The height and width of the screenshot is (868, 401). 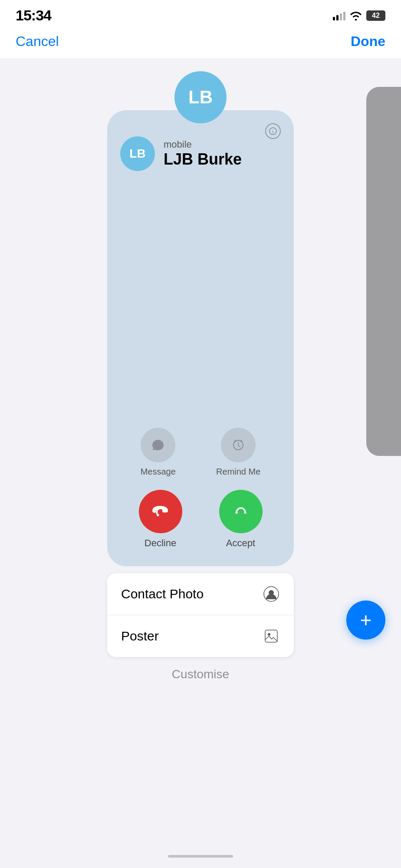 I want to click on accept-circle, so click(x=241, y=512).